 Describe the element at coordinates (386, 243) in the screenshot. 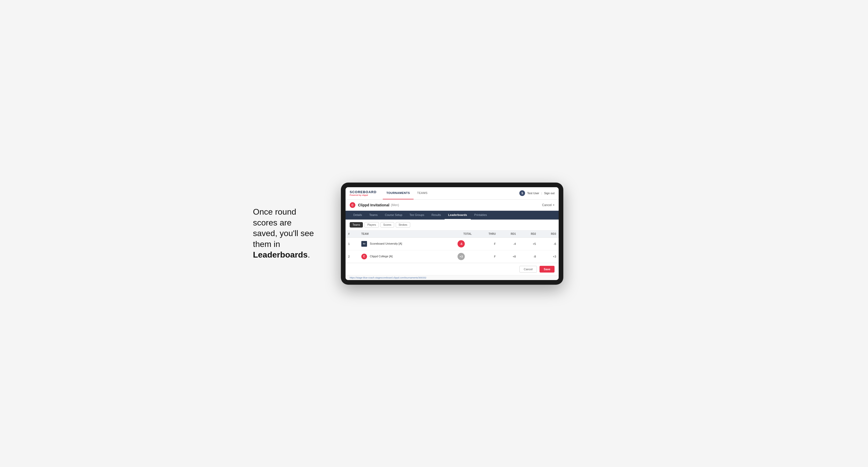

I see `row1-team-name: Scoreboard University [A]` at that location.